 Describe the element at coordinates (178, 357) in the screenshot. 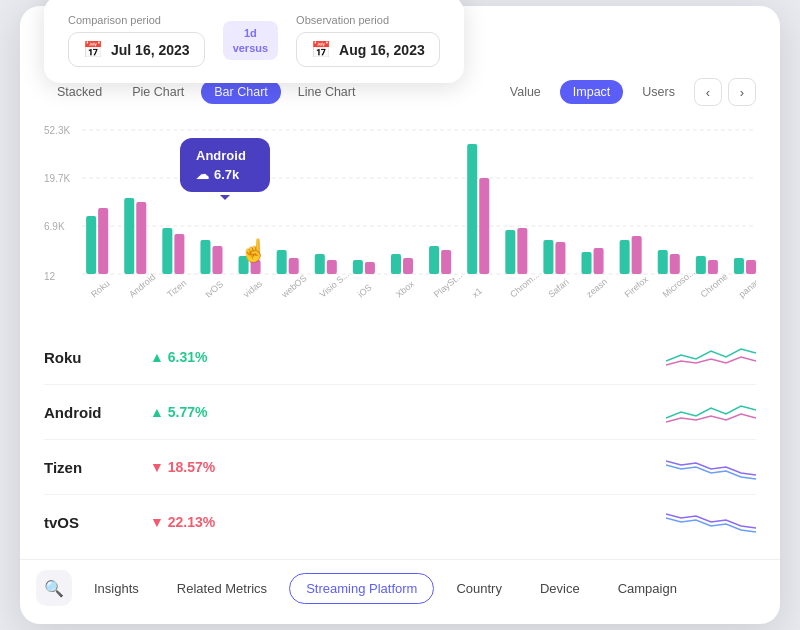

I see `metric-change-roku: ▲ 6.31%` at that location.